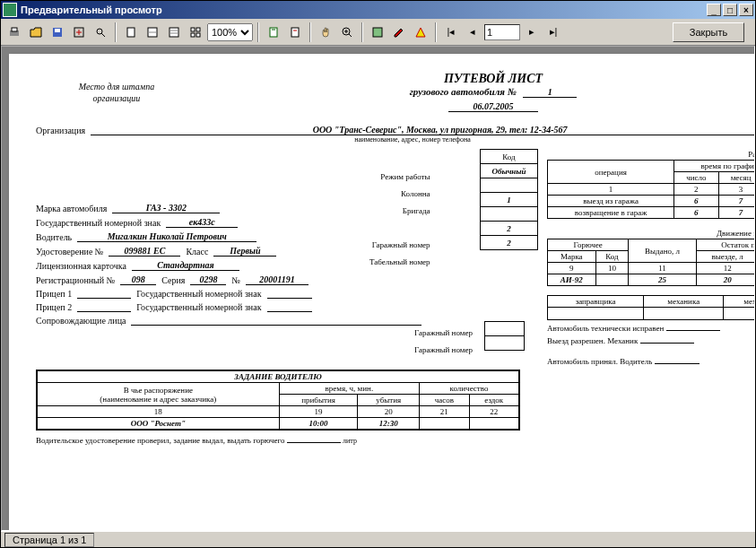 This screenshot has height=548, width=756. I want to click on class-label: Класс, so click(197, 251).